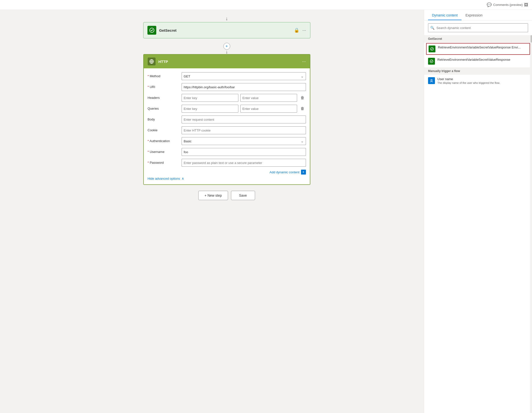  I want to click on item2-icon, so click(431, 61).